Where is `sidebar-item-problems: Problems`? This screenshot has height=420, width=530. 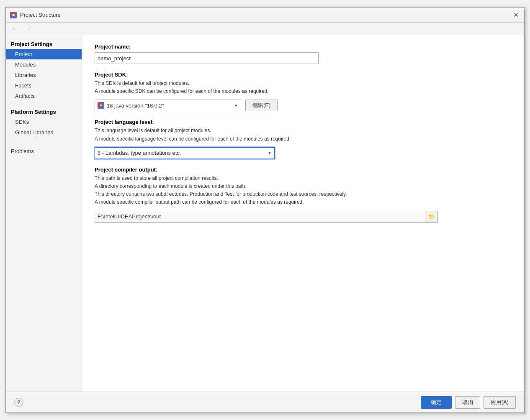 sidebar-item-problems: Problems is located at coordinates (44, 151).